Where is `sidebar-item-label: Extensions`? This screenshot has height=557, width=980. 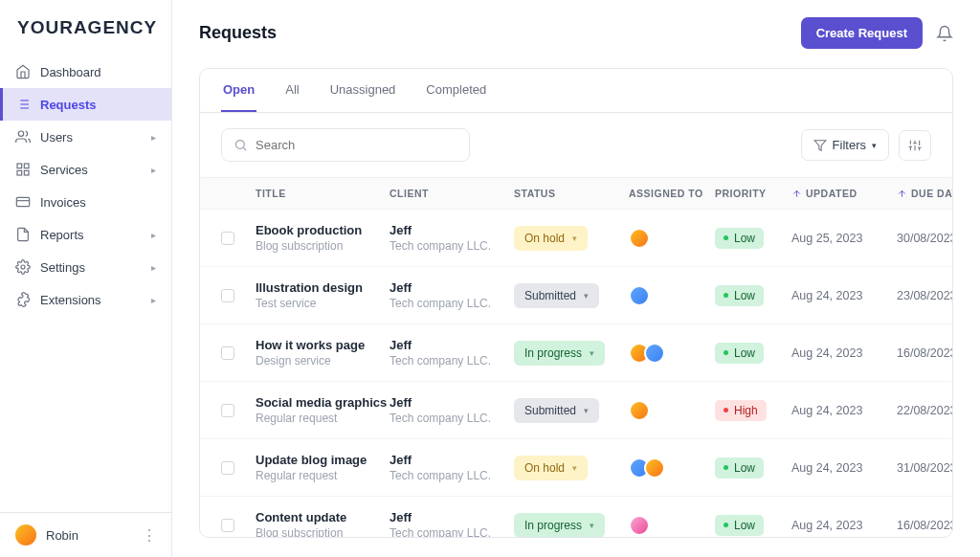
sidebar-item-label: Extensions is located at coordinates (71, 301).